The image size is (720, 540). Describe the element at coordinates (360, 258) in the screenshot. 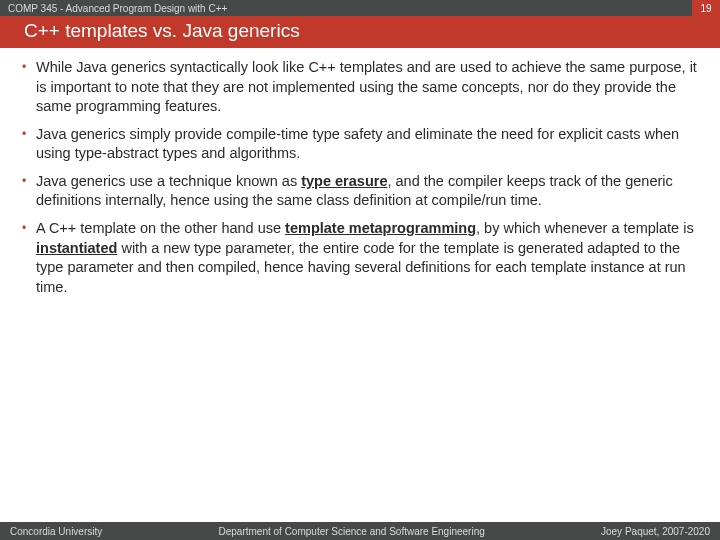

I see `list-item: A C++ template on the other hand use tem…` at that location.